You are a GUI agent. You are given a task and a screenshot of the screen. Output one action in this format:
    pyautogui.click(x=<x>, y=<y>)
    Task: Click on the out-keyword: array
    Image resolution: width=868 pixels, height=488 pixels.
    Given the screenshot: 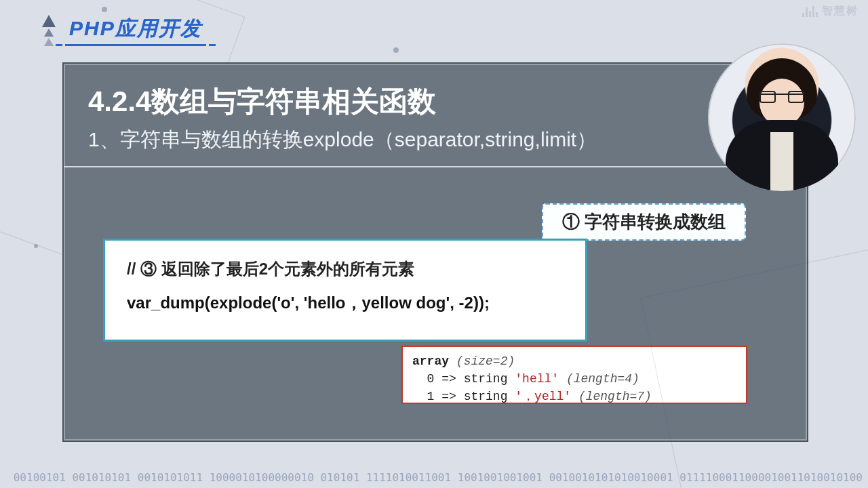 What is the action you would take?
    pyautogui.click(x=431, y=361)
    